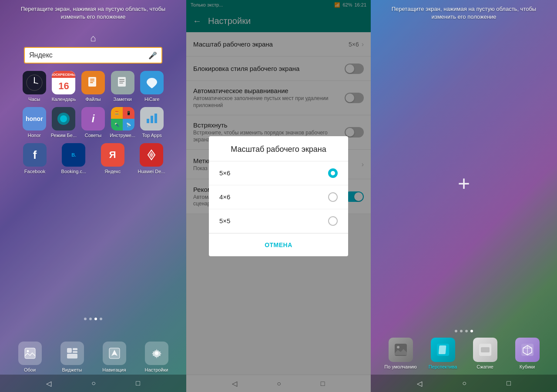  What do you see at coordinates (138, 383) in the screenshot?
I see `nav-recents-left: □` at bounding box center [138, 383].